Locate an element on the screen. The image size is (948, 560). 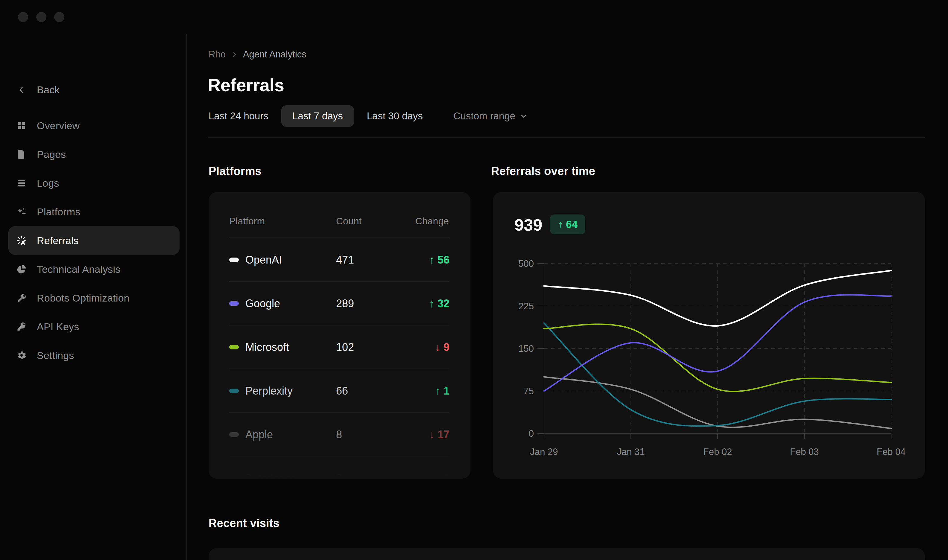
svg-text: Jan 31 is located at coordinates (631, 452).